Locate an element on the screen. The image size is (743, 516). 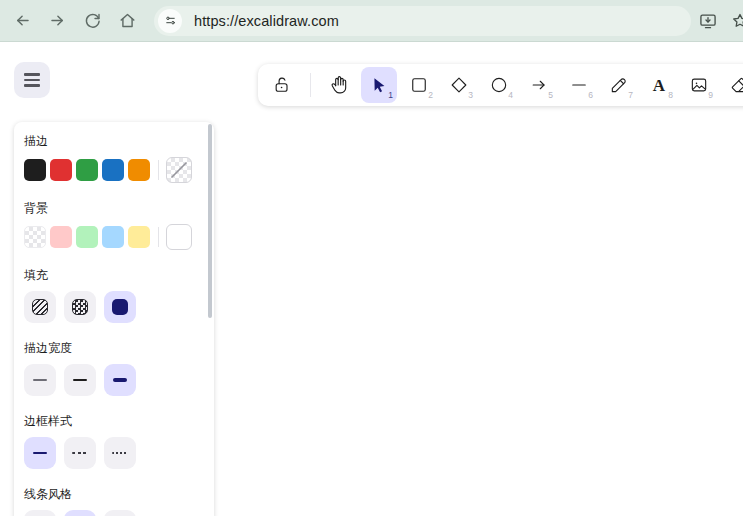
background-swatch-pink is located at coordinates (61, 237).